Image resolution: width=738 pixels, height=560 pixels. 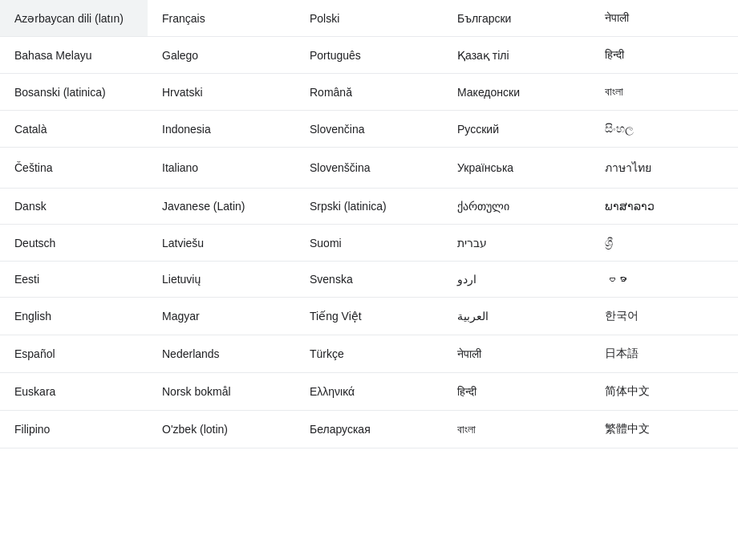 I want to click on language-cell: Ελληνικά, so click(x=369, y=392).